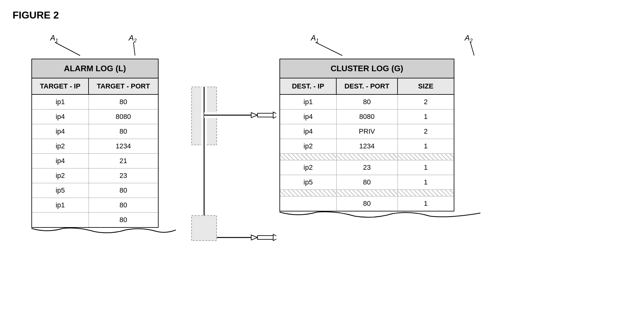 The height and width of the screenshot is (320, 644). What do you see at coordinates (95, 143) in the screenshot?
I see `alarm-log-table: ALARM LOG (L) TARGET - IP TARGET - PORT …` at bounding box center [95, 143].